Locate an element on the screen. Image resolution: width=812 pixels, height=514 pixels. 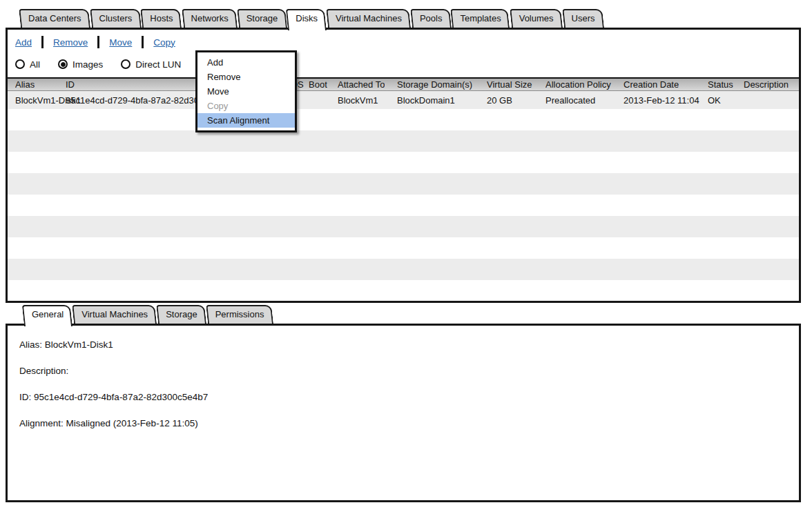
detail-id: ID: 95c1e4cd-d729-4bfa-87a2-82d300c5e4b7 is located at coordinates (113, 397).